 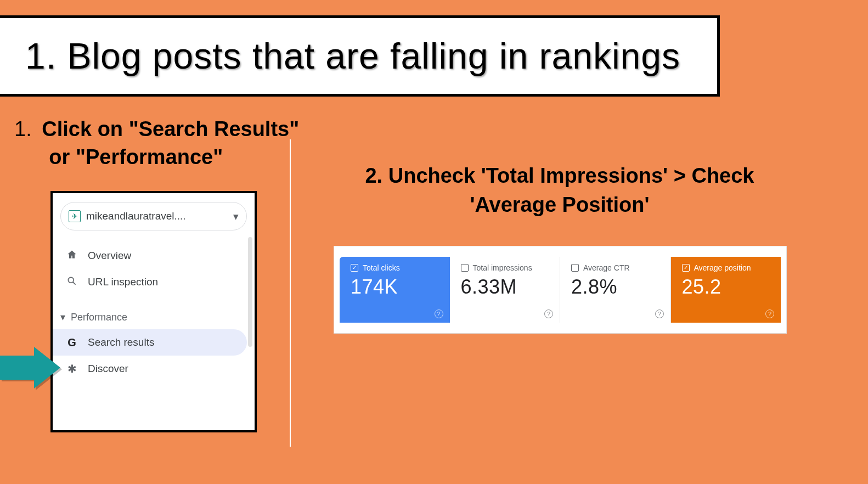 What do you see at coordinates (607, 268) in the screenshot?
I see `metric-label: Average CTR` at bounding box center [607, 268].